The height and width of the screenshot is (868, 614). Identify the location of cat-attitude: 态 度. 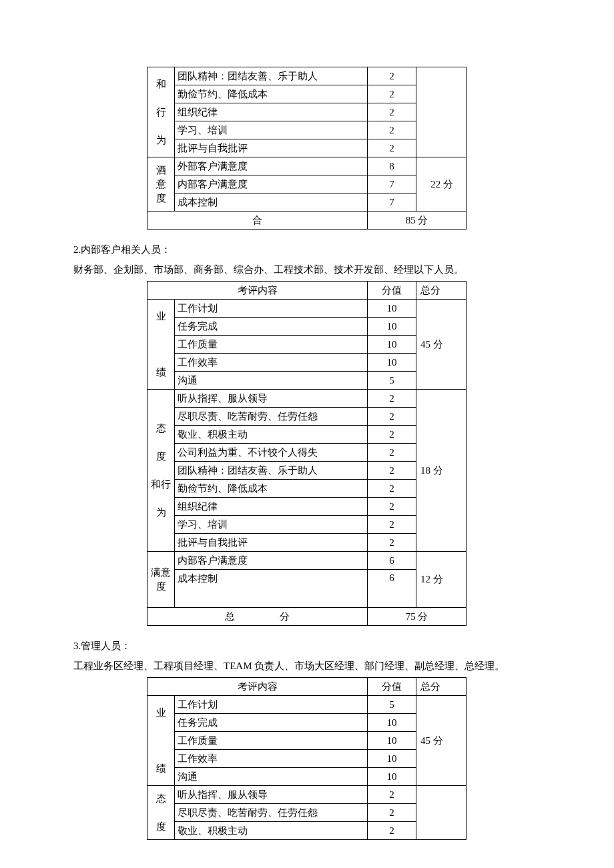
(162, 813).